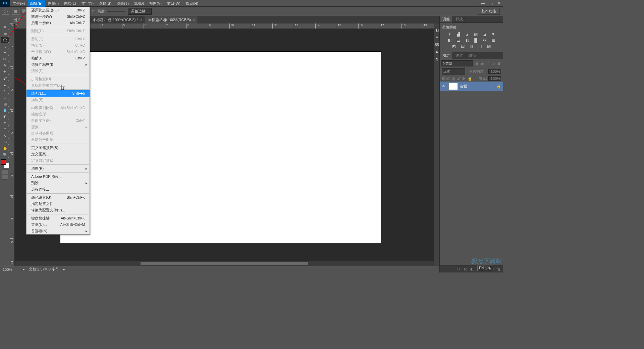 The image size is (644, 349). What do you see at coordinates (5, 66) in the screenshot?
I see `eyedropper-tool: ✎` at bounding box center [5, 66].